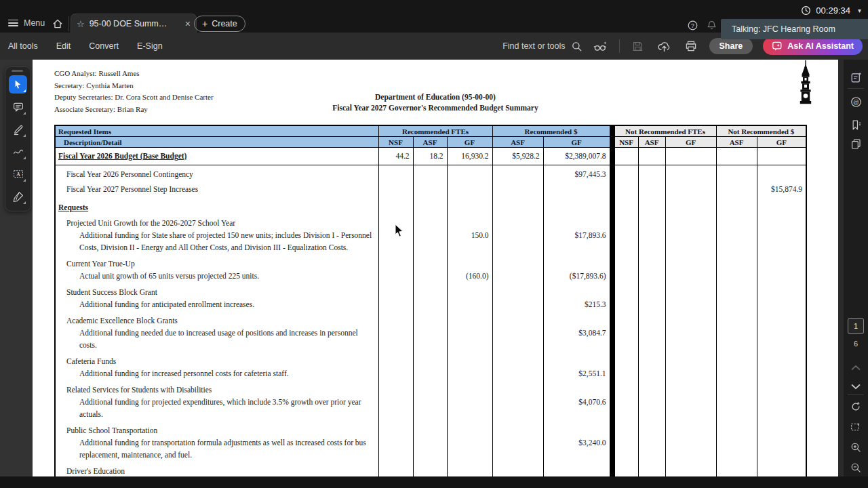 Image resolution: width=868 pixels, height=488 pixels. What do you see at coordinates (731, 46) in the screenshot?
I see `share-button: Share` at bounding box center [731, 46].